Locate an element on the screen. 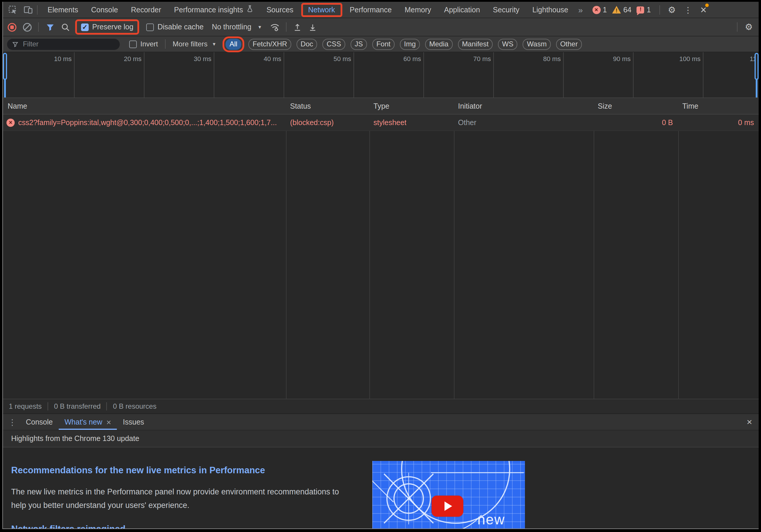 The image size is (761, 532). filter-type-fetch-xhr: Fetch/XHR is located at coordinates (270, 44).